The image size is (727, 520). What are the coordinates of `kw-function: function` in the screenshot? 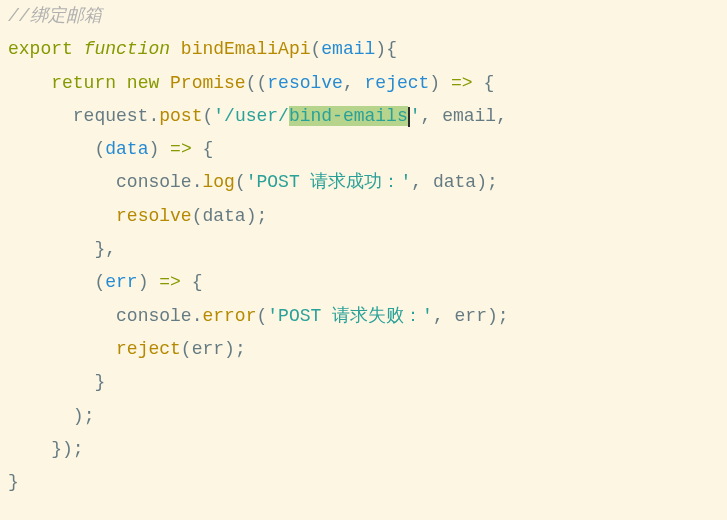 It's located at (127, 49).